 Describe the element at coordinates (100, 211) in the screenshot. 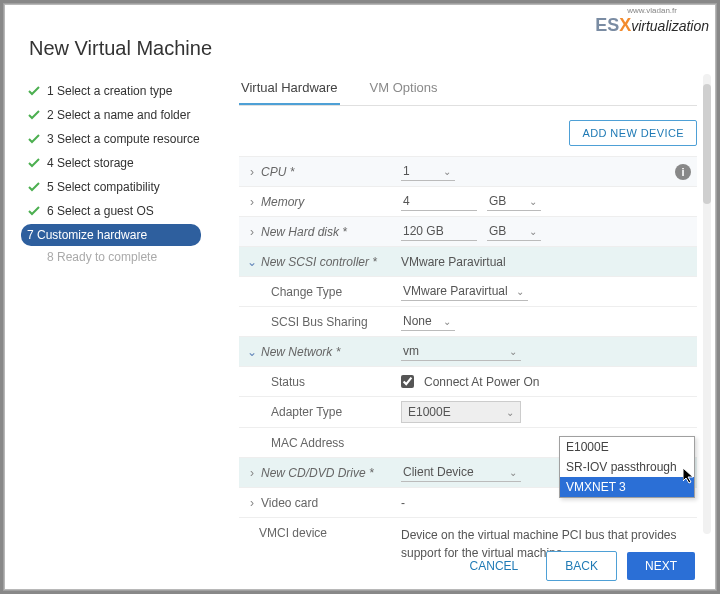

I see `step-label: 6 Select a guest OS` at that location.